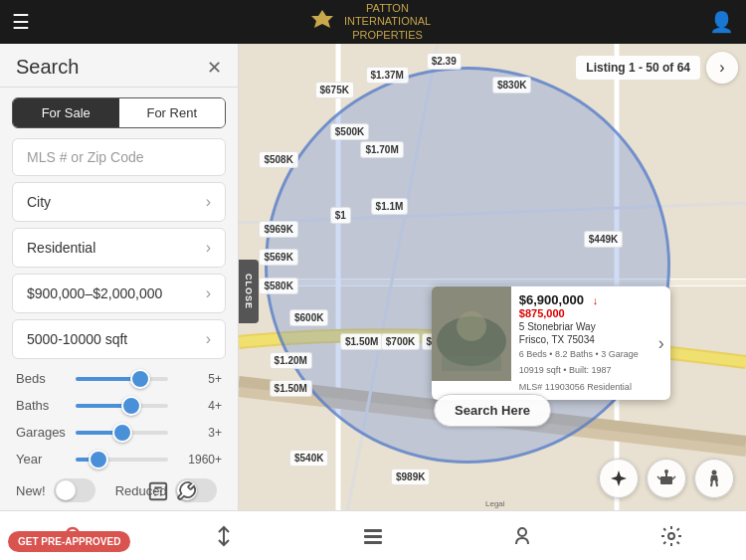 Image resolution: width=746 pixels, height=560 pixels. What do you see at coordinates (215, 68) in the screenshot?
I see `close-panel-button: ✕` at bounding box center [215, 68].